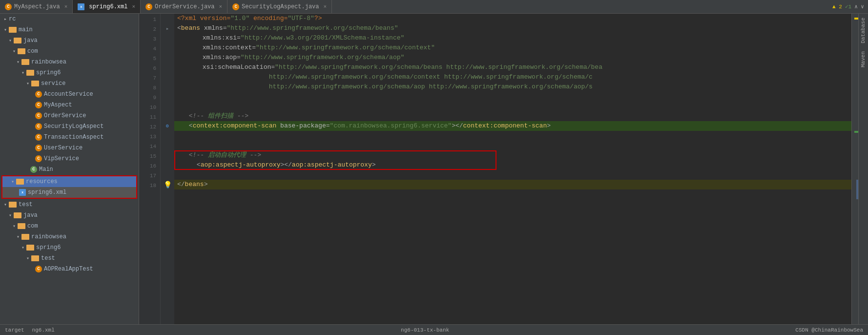  I want to click on tab-close-spring6xml: ×, so click(134, 7).